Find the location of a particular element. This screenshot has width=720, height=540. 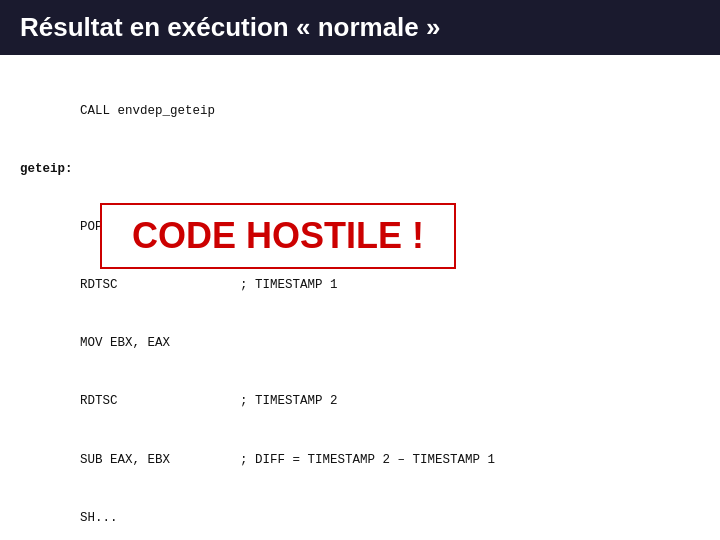

code-line: CALL envdep_geteip is located at coordinates (360, 112).